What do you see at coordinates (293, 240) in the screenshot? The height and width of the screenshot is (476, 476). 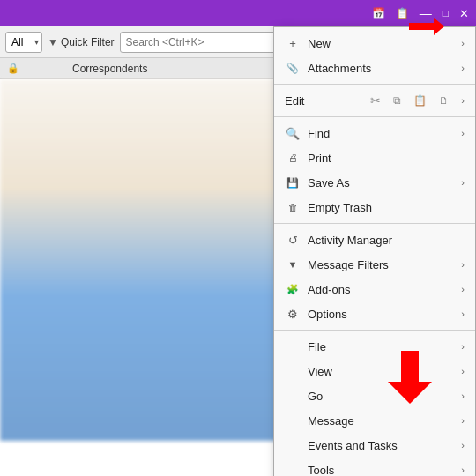 I see `activity-icon: ↺` at bounding box center [293, 240].